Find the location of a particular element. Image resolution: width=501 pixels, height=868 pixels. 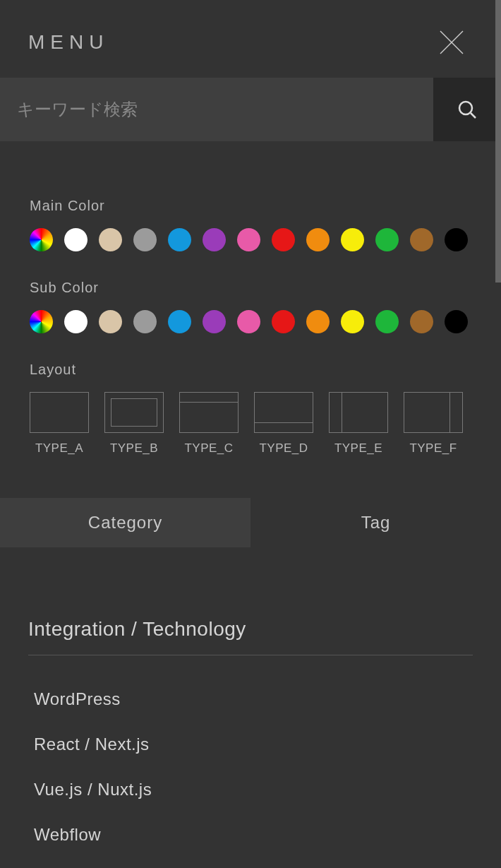

tag-item: Webflow is located at coordinates (250, 835).